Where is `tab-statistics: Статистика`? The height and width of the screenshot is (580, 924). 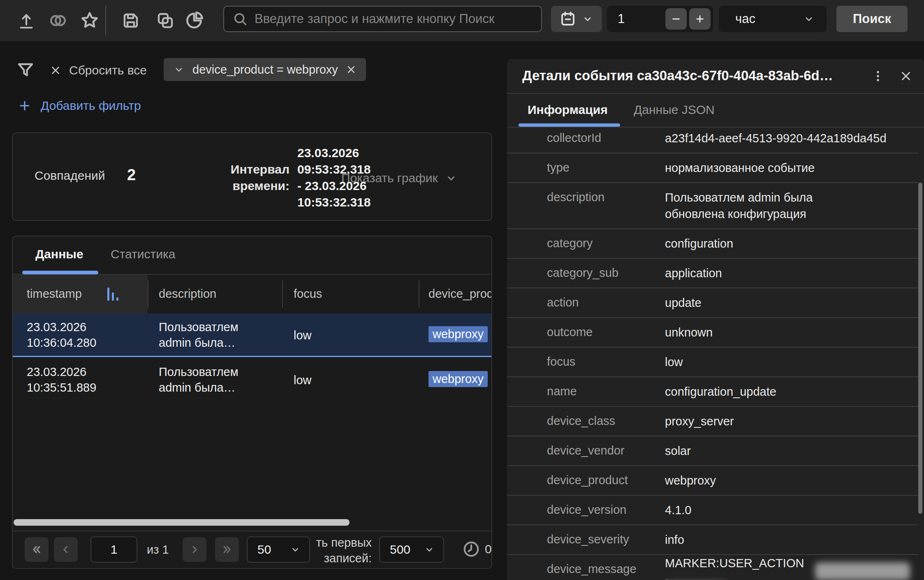
tab-statistics: Статистика is located at coordinates (143, 254).